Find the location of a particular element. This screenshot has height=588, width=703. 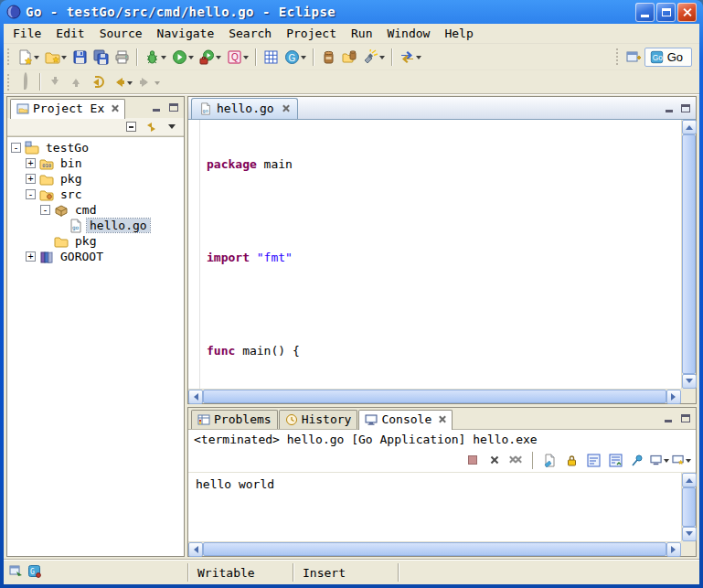

minimize-button is located at coordinates (645, 13).